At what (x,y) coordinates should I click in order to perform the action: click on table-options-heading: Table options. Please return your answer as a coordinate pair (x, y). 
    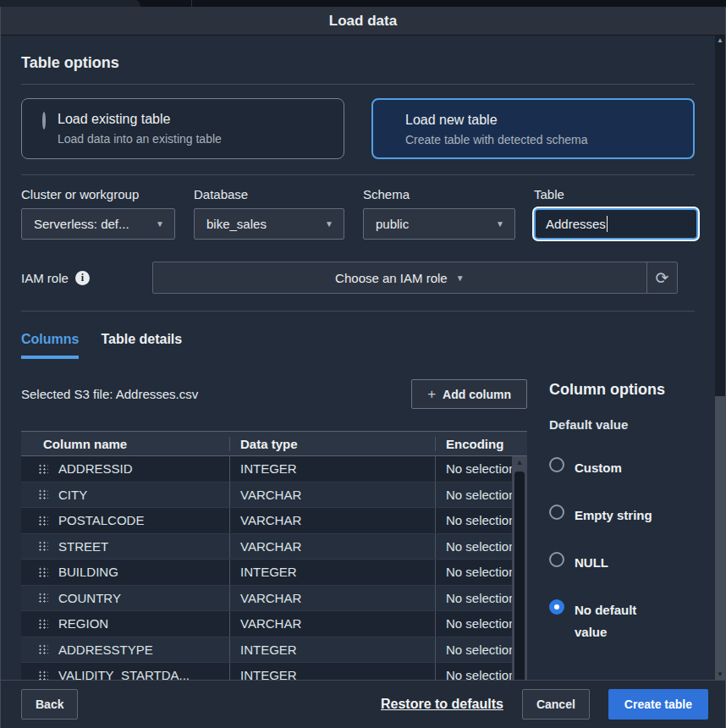
    Looking at the image, I should click on (358, 69).